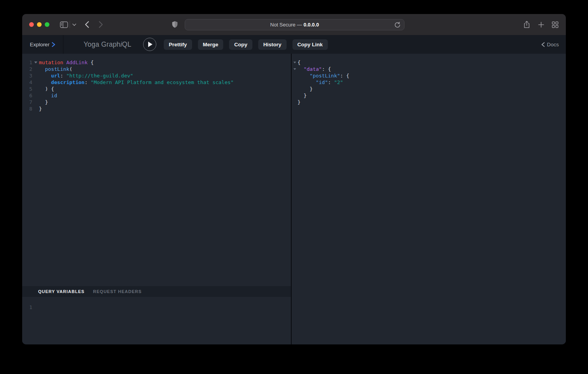  I want to click on forward-button-icon, so click(101, 25).